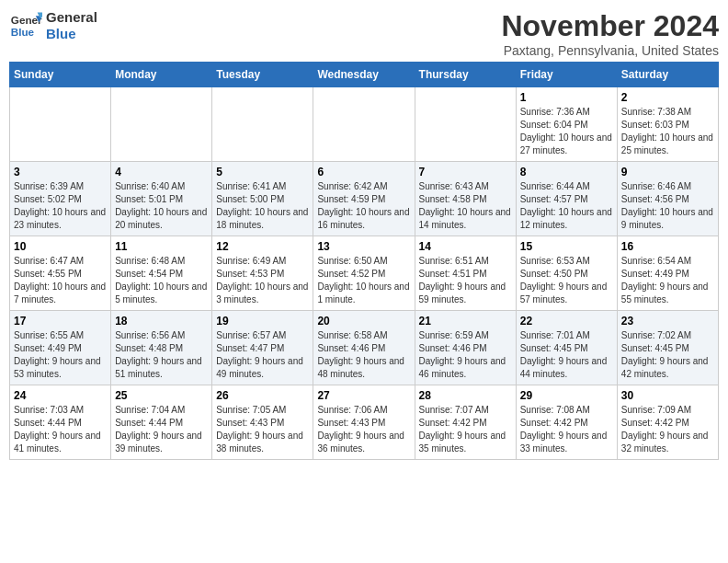 The image size is (728, 563). What do you see at coordinates (27, 20) in the screenshot?
I see `svg-text: General` at bounding box center [27, 20].